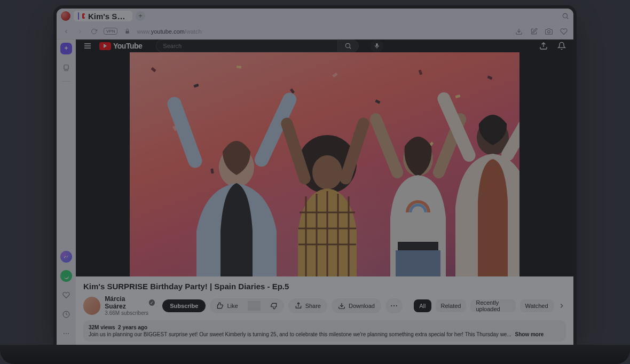  What do you see at coordinates (66, 314) in the screenshot?
I see `history-icon` at bounding box center [66, 314].